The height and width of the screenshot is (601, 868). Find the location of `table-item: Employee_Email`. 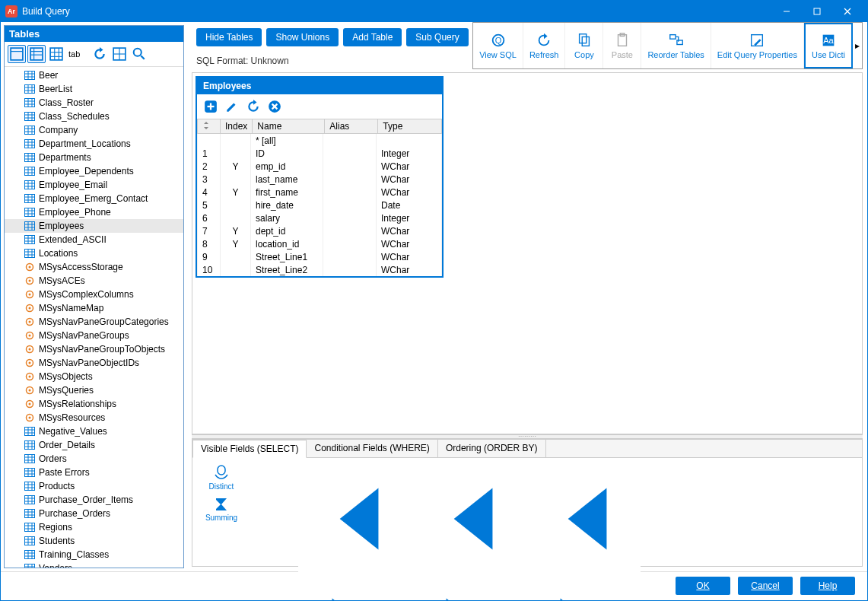

table-item: Employee_Email is located at coordinates (94, 185).